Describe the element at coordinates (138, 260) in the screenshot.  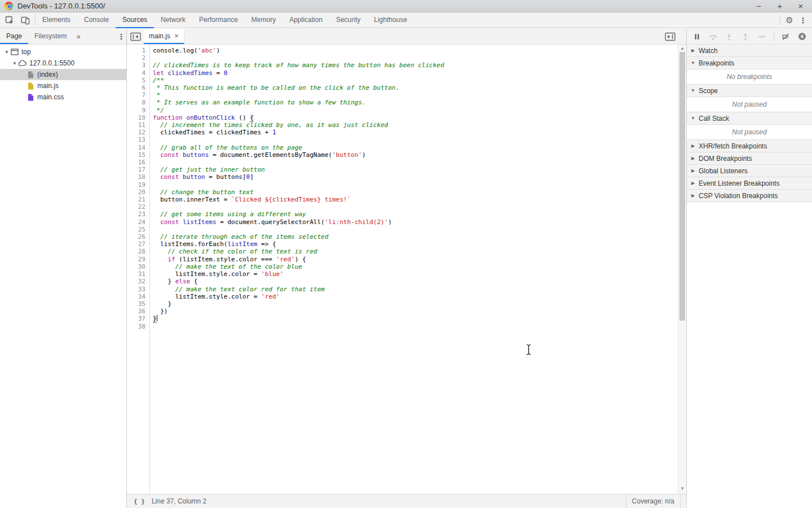
I see `line-number: 29` at that location.